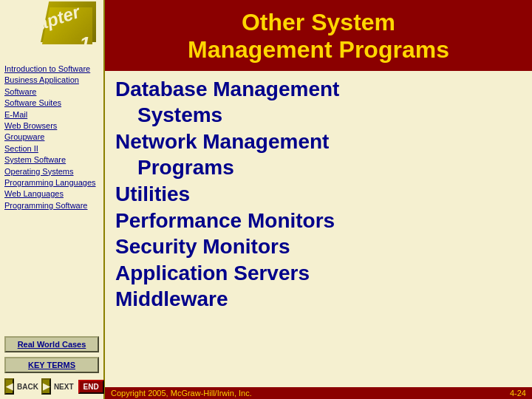 The image size is (532, 399). What do you see at coordinates (92, 387) in the screenshot?
I see `end-button: END` at bounding box center [92, 387].